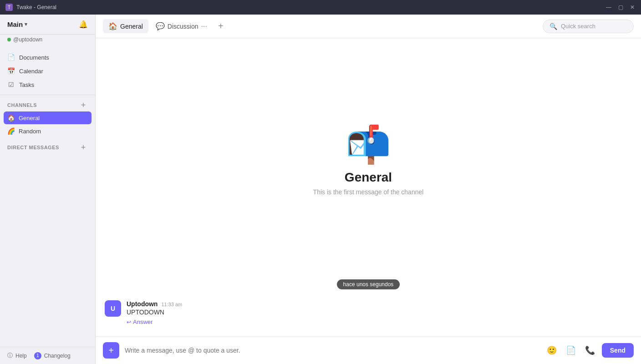 This screenshot has width=641, height=364. Describe the element at coordinates (368, 350) in the screenshot. I see `input-area: + 🙂 📄 📞 Send` at that location.